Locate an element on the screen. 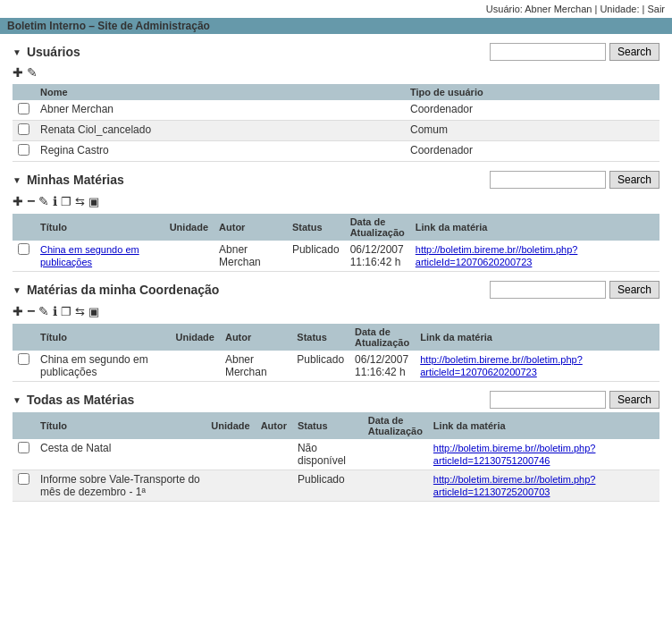 The width and height of the screenshot is (672, 643). usuarios-add-icon is located at coordinates (18, 72).